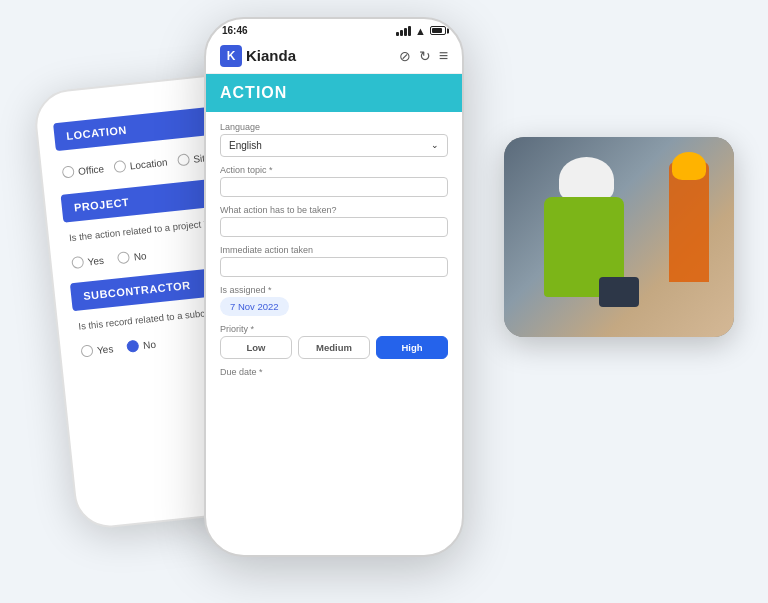  I want to click on what-action-field: What action has to be taken?, so click(334, 221).